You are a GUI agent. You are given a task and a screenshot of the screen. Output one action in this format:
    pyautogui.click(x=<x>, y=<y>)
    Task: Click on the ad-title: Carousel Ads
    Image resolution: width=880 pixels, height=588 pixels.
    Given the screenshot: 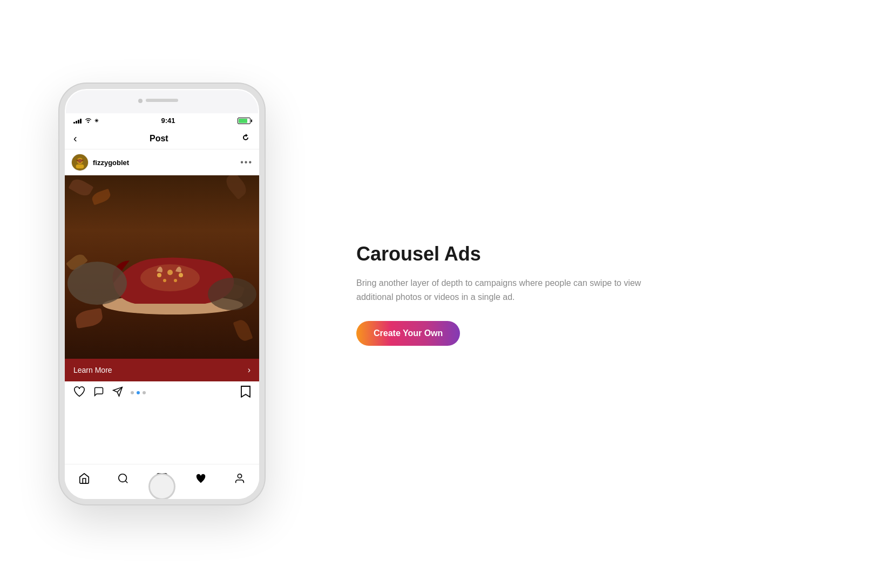 What is the action you would take?
    pyautogui.click(x=597, y=254)
    